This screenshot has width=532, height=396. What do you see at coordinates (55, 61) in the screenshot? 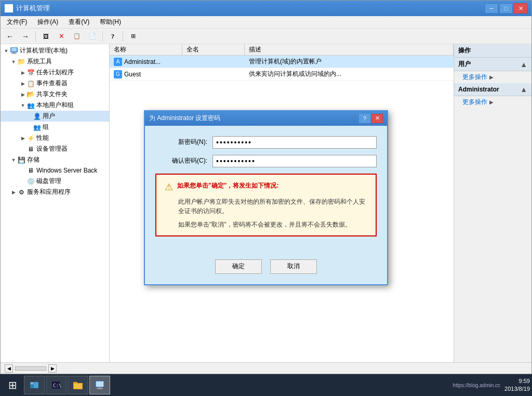
I see `tree-item-system-tools: ▼ 📁 系统工具` at bounding box center [55, 61].